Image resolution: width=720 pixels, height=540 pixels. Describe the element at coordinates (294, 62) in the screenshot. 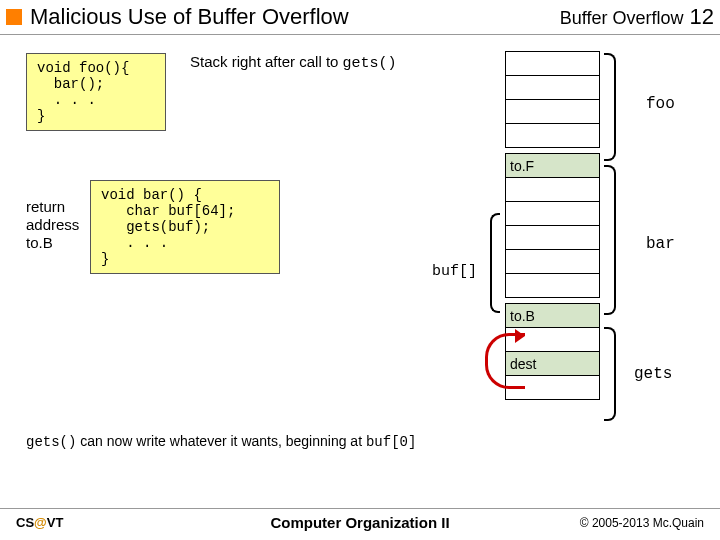

I see `stack-caption: Stack right after call to gets()` at that location.